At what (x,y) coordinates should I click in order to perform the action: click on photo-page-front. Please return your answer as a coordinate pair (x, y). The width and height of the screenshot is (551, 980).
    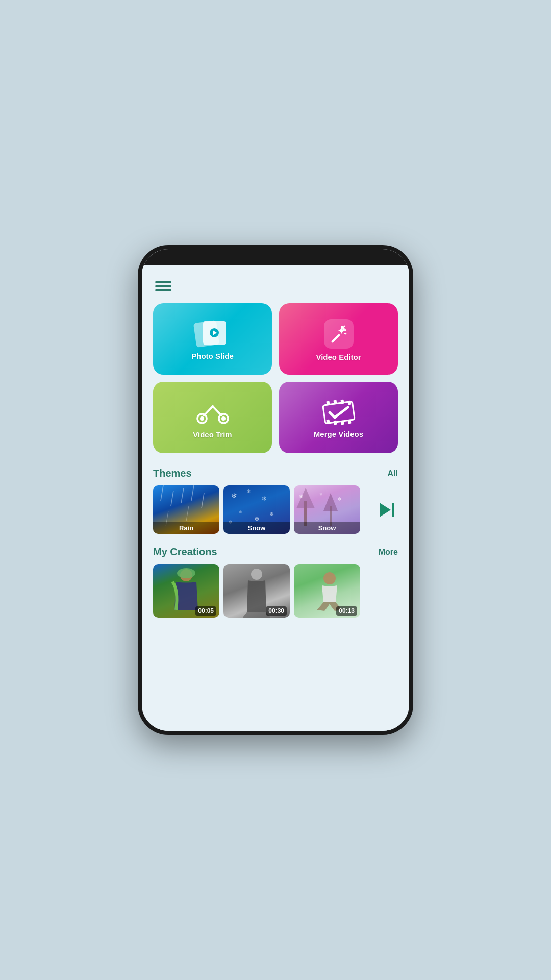
    Looking at the image, I should click on (214, 333).